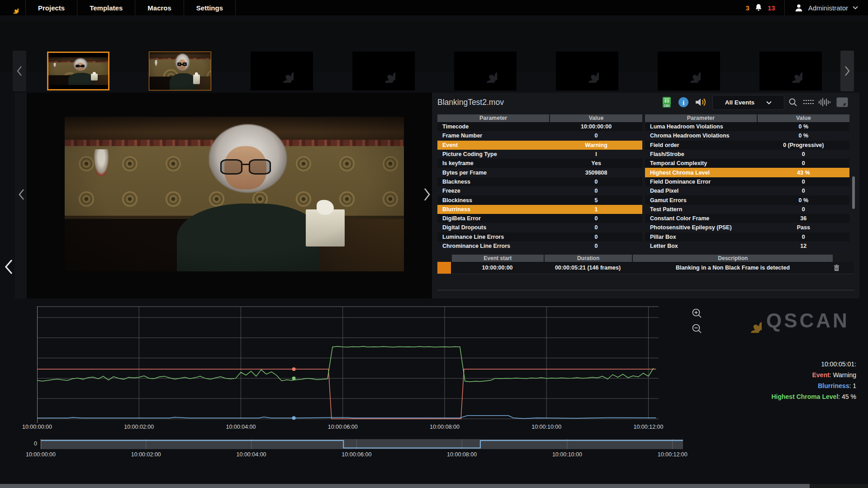 The image size is (868, 488). Describe the element at coordinates (747, 172) in the screenshot. I see `parameter-row: Highest Chroma Level43 %` at that location.